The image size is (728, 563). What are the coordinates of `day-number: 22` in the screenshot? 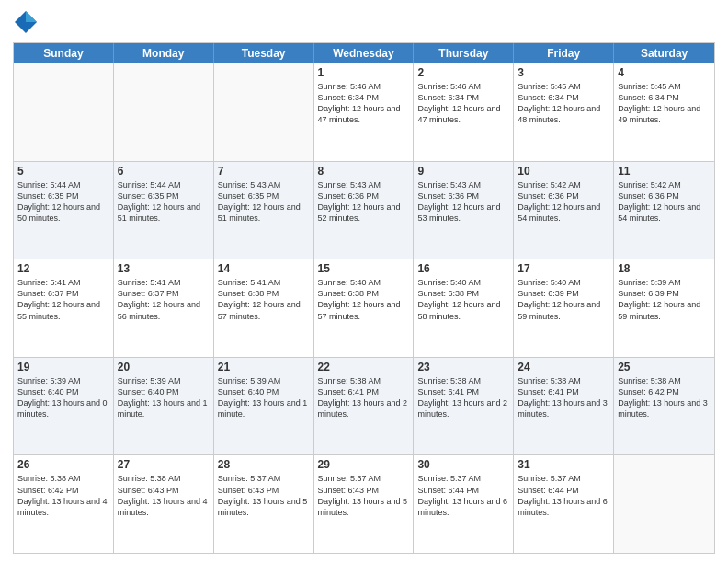 It's located at (364, 367).